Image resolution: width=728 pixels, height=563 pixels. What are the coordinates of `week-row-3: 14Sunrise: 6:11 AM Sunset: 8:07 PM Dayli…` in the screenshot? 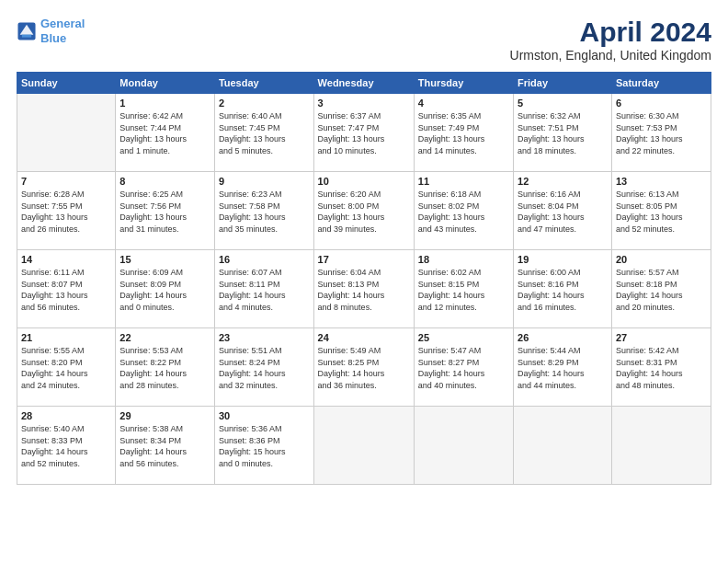 It's located at (364, 289).